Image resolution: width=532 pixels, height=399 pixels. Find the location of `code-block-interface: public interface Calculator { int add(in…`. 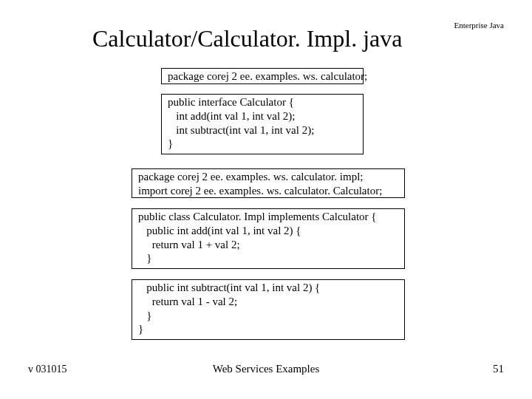

code-block-interface: public interface Calculator { int add(in… is located at coordinates (262, 124).